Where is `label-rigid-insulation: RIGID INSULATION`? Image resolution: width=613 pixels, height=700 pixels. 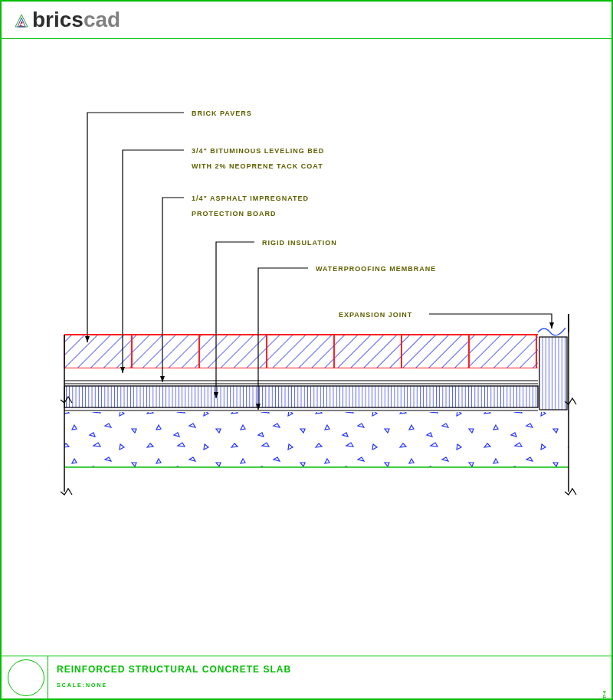 label-rigid-insulation: RIGID INSULATION is located at coordinates (300, 243).